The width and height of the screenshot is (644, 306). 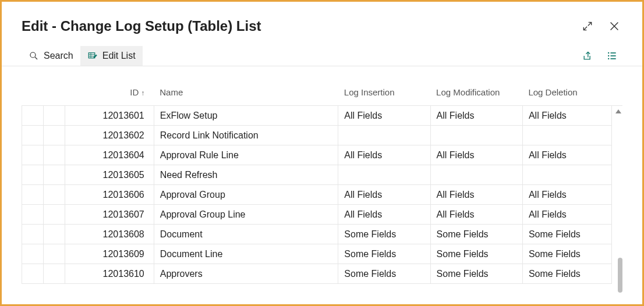 I want to click on vertical-scrollbar, so click(x=618, y=208).